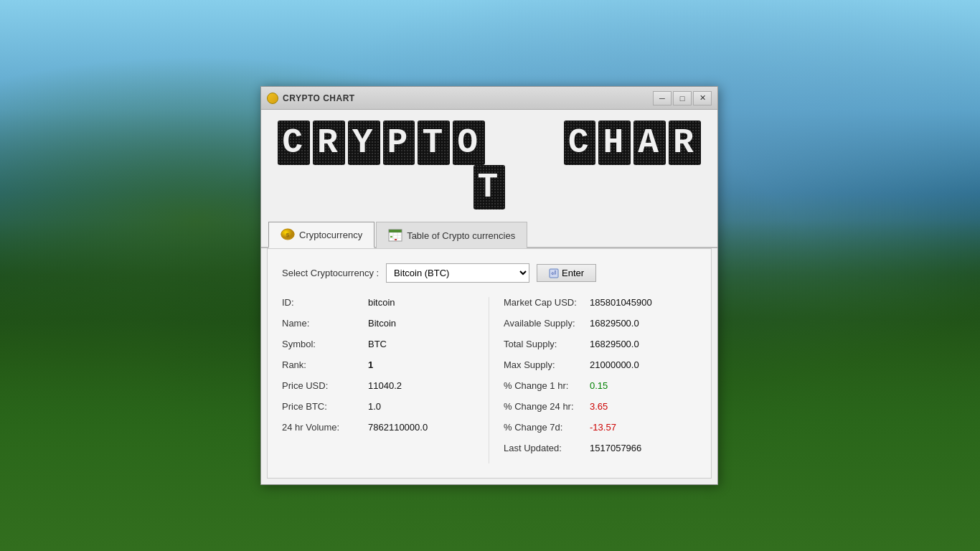 The width and height of the screenshot is (980, 551). I want to click on titlebar-title: CRYPTO CHART, so click(468, 98).